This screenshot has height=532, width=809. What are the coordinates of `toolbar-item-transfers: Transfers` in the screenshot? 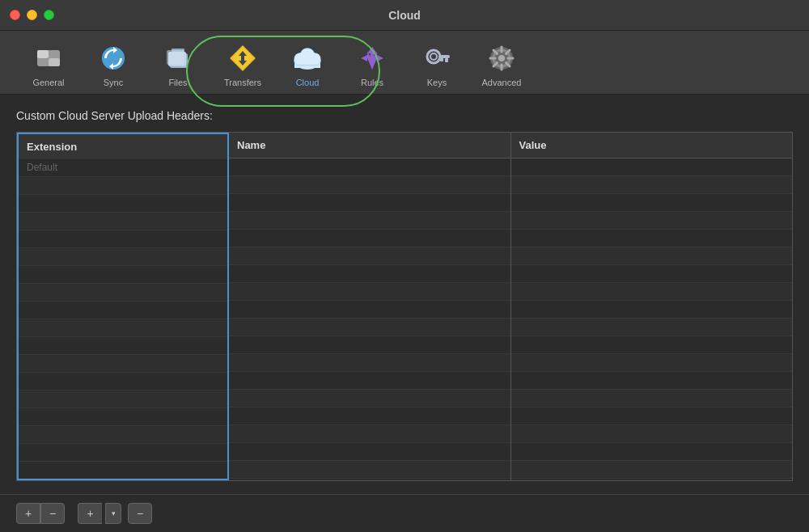 It's located at (243, 65).